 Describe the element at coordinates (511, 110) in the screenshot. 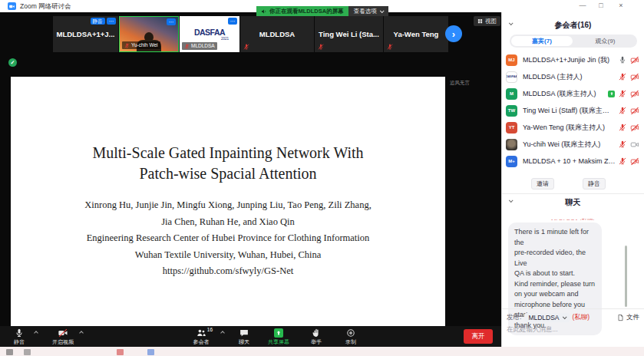

I see `avatar: TW` at that location.